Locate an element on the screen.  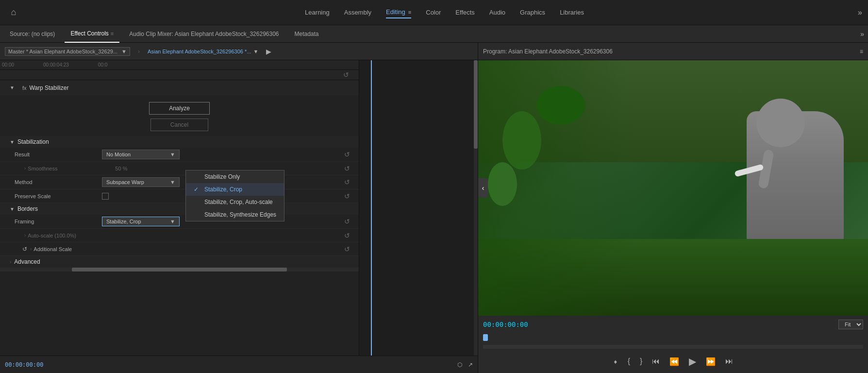
play-btn: ▶ is located at coordinates (692, 361).